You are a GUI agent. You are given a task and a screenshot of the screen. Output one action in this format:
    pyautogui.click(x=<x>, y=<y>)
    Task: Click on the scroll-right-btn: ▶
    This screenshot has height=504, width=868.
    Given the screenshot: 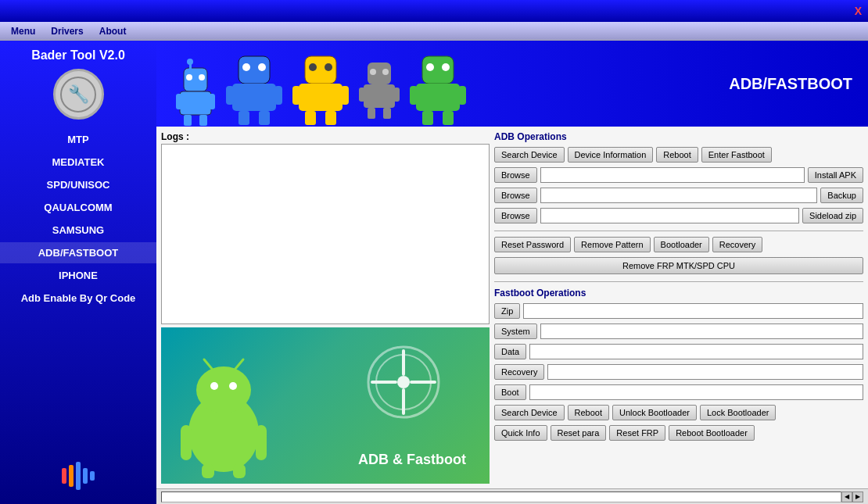 What is the action you would take?
    pyautogui.click(x=858, y=497)
    